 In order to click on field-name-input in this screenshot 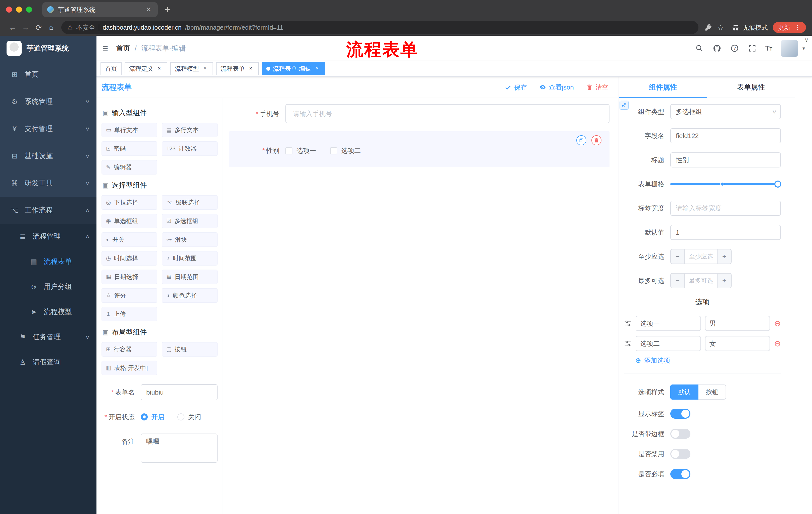, I will do `click(726, 136)`.